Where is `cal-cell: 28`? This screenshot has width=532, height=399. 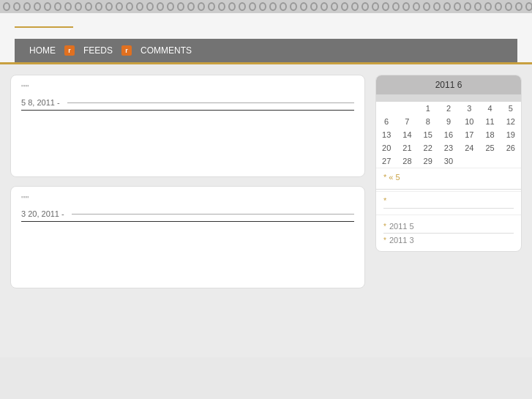
cal-cell: 28 is located at coordinates (407, 161).